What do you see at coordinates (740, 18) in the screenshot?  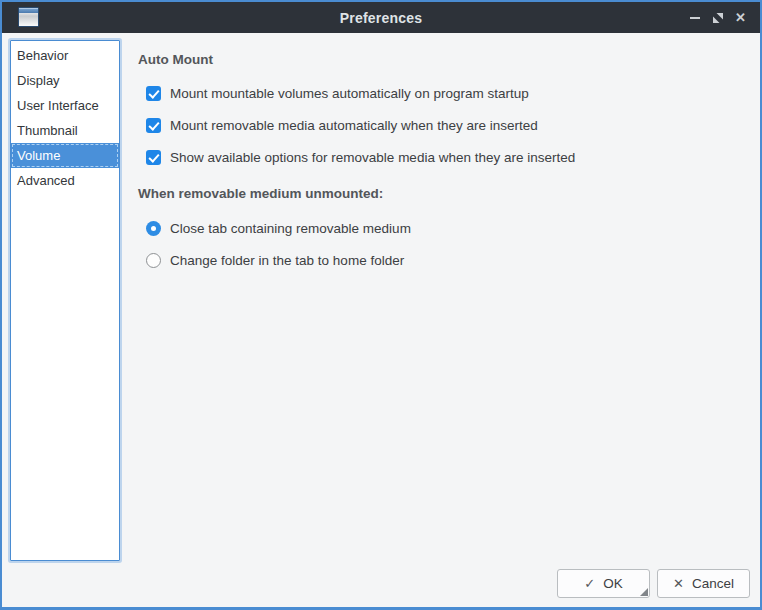 I see `close-icon: ✕` at bounding box center [740, 18].